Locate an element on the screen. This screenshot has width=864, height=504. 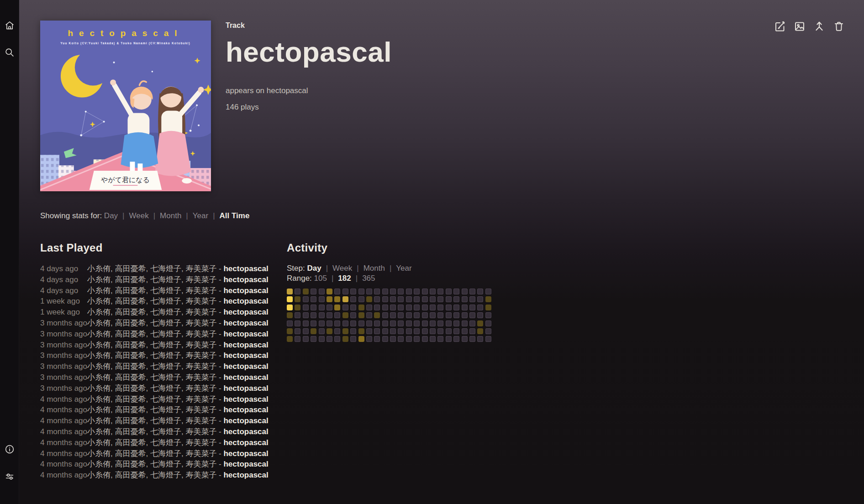
stats-option-week: Week is located at coordinates (139, 215).